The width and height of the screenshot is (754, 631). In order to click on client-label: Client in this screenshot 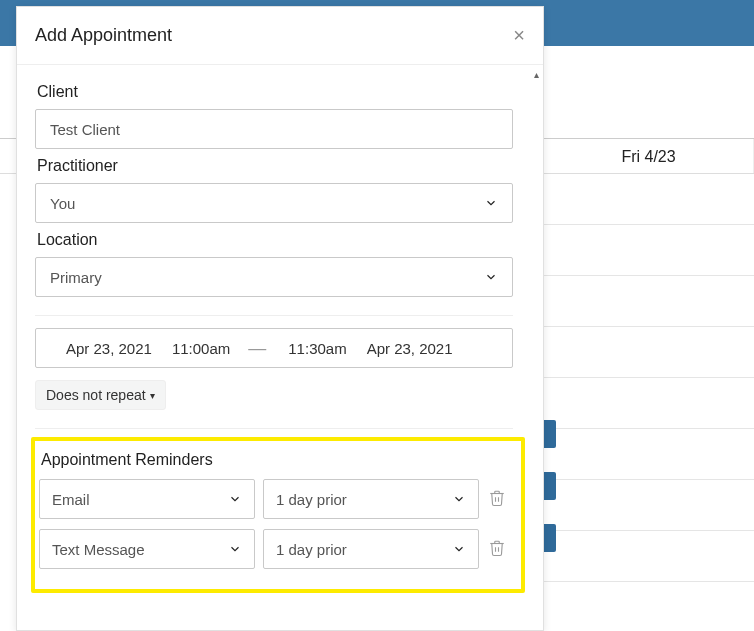, I will do `click(280, 92)`.